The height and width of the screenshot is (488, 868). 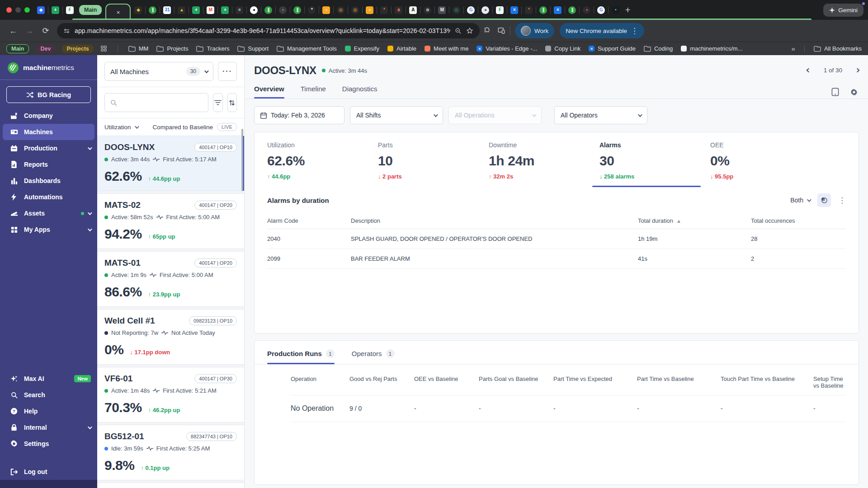 I want to click on alarms-menu-button: ⋮, so click(x=842, y=201).